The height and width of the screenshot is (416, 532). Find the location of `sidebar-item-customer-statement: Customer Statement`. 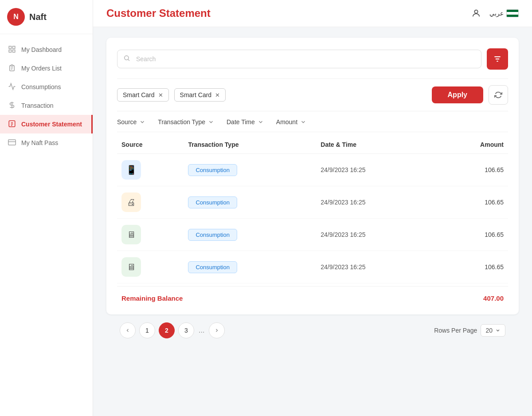

sidebar-item-customer-statement: Customer Statement is located at coordinates (46, 124).